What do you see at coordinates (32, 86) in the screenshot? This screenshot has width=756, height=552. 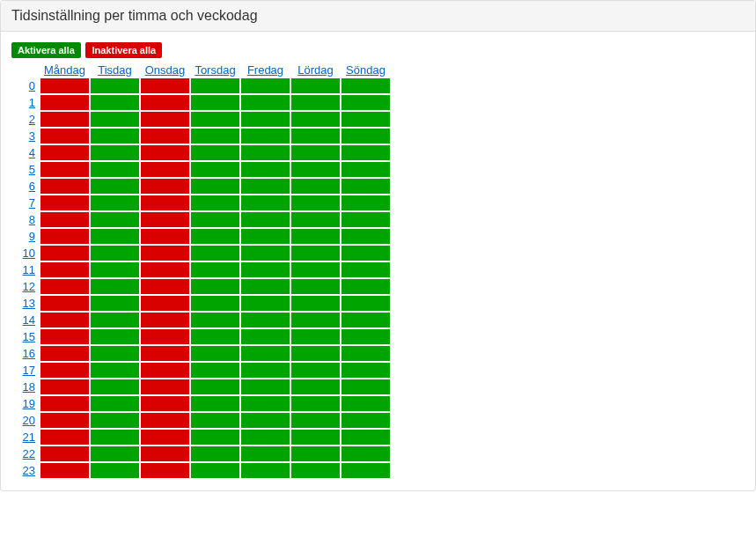 I see `hour-link: 0` at bounding box center [32, 86].